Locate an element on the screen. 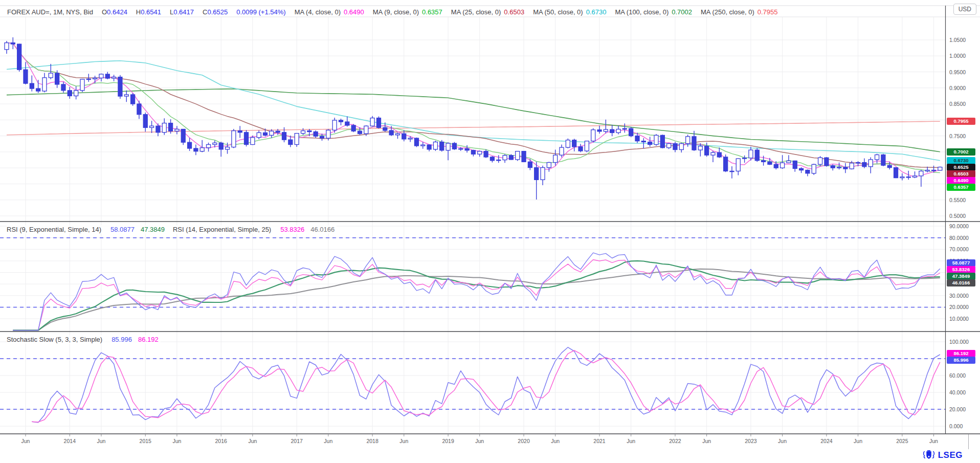 The height and width of the screenshot is (463, 980). ma-legend-item: MA (25, close, 0)0.6503 is located at coordinates (488, 12).